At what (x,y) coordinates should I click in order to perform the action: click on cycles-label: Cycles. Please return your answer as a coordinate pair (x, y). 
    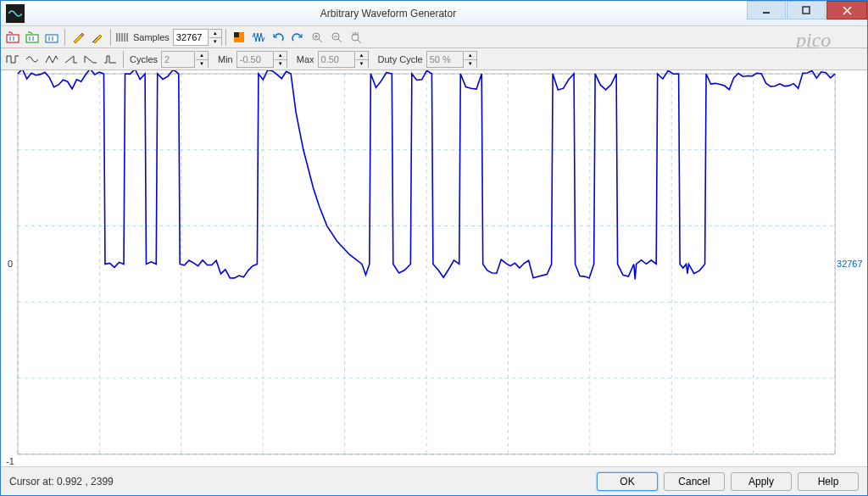
    Looking at the image, I should click on (144, 59).